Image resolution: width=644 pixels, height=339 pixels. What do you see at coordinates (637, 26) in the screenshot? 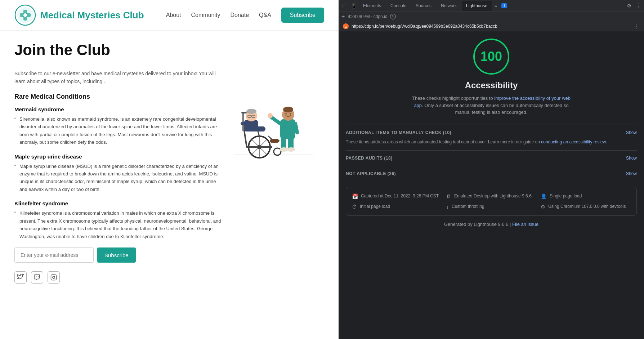
I see `url-more-icon: ⋮` at bounding box center [637, 26].